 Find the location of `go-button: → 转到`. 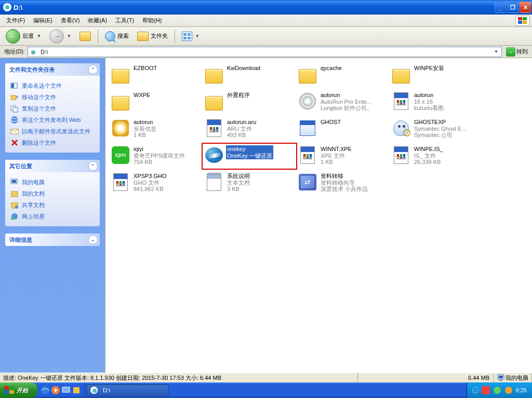

go-button: → 转到 is located at coordinates (517, 52).